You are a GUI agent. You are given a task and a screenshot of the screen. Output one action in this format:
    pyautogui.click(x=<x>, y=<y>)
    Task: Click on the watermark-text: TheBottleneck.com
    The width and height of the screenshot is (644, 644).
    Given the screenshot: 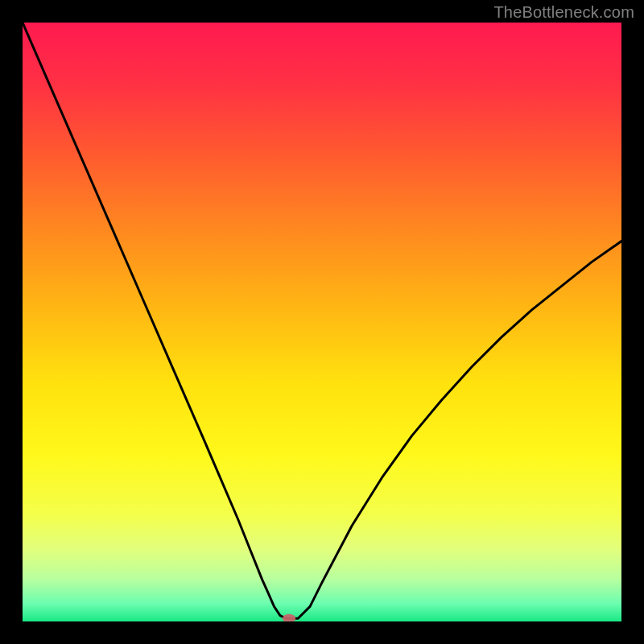 What is the action you would take?
    pyautogui.click(x=564, y=13)
    